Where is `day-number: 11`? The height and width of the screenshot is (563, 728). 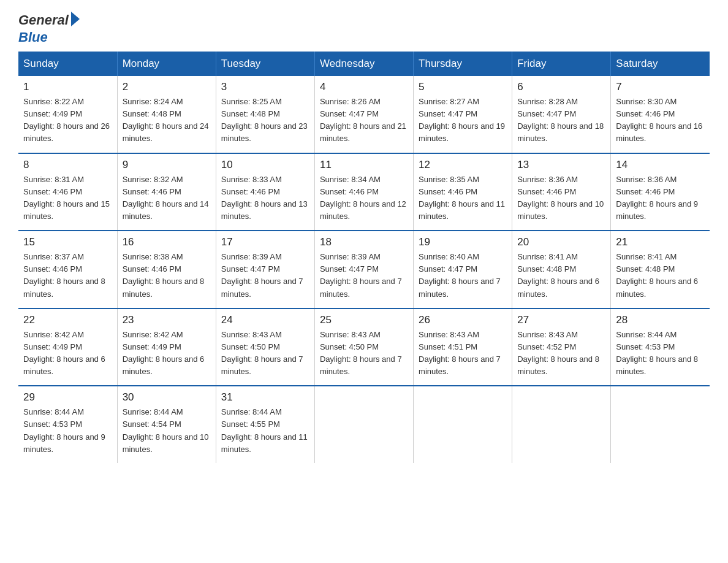
day-number: 11 is located at coordinates (364, 165).